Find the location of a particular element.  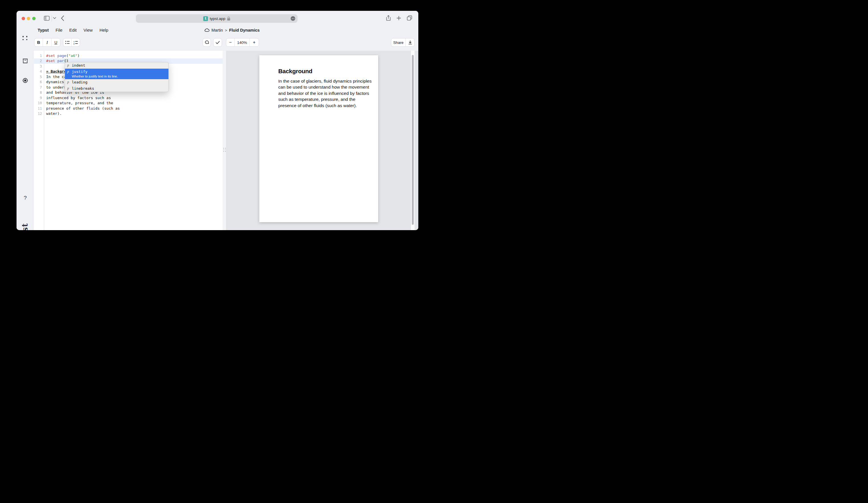

minimize-window-button is located at coordinates (29, 19).